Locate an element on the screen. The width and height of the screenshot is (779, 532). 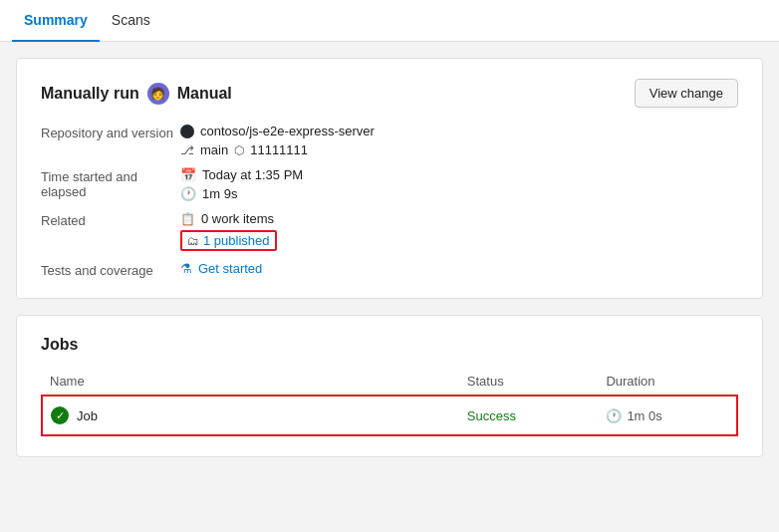
branch-icon: ⎇ is located at coordinates (187, 150).